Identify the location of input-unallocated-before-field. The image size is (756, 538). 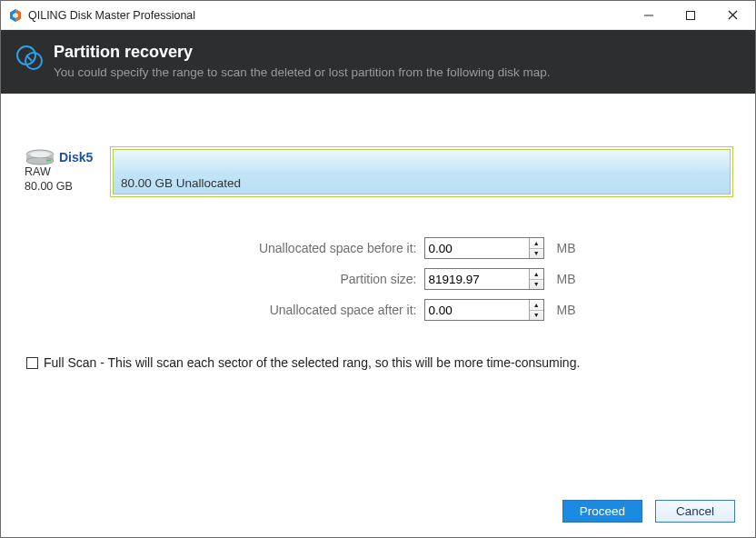
(477, 248).